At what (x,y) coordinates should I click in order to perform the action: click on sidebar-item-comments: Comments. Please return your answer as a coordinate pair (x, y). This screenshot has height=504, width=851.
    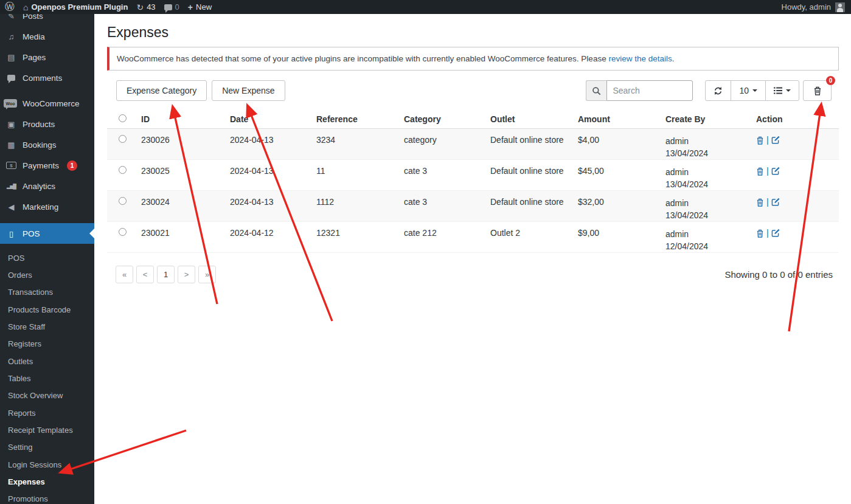
    Looking at the image, I should click on (47, 78).